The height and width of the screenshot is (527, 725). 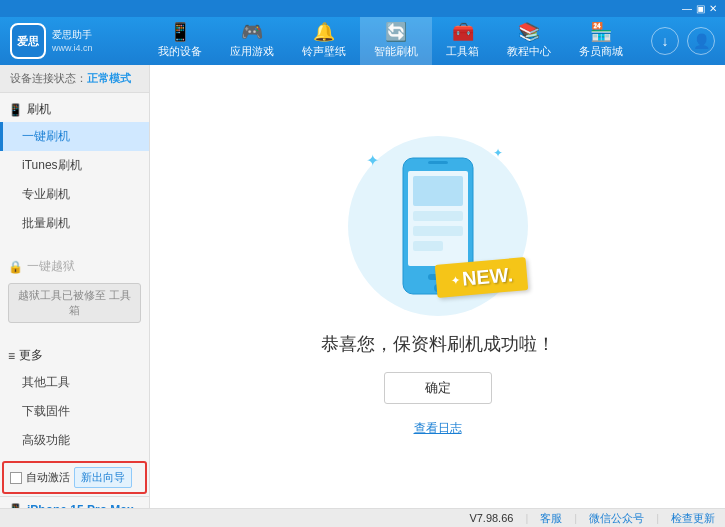 I want to click on nav-toolbox-label: 工具箱, so click(x=462, y=52).